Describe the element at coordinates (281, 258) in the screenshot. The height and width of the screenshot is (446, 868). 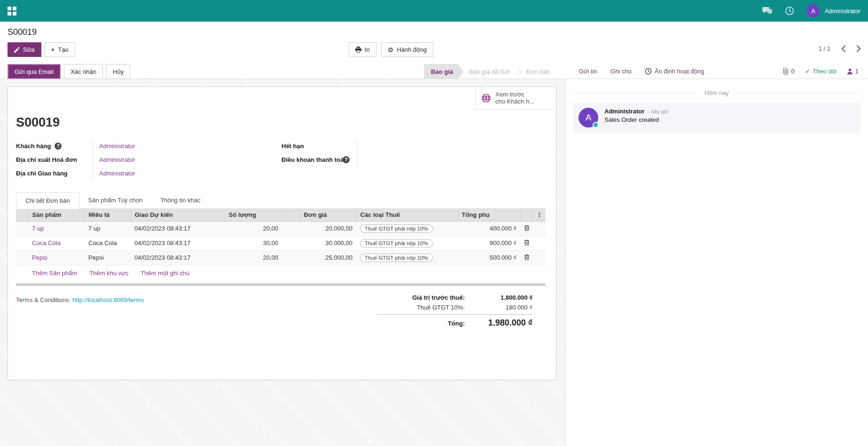
I see `table-row: Pepsi Pepsi 04/02/2023 08:43:17 20,00 25…` at that location.